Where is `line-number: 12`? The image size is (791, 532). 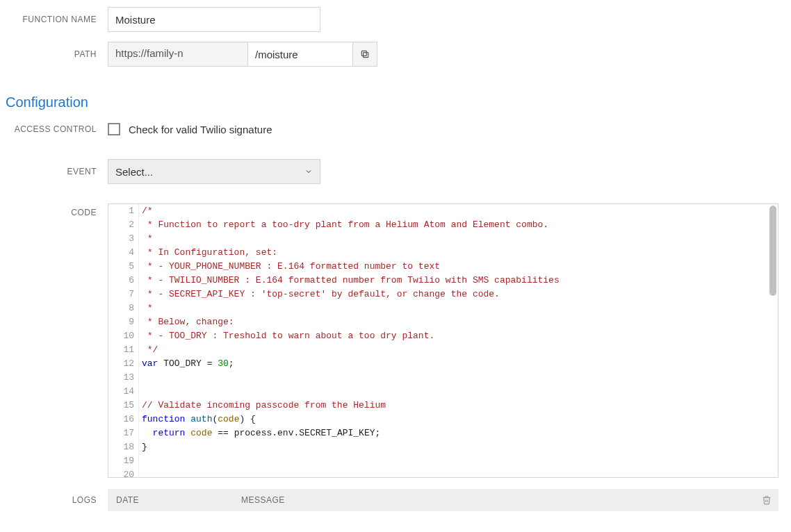
line-number: 12 is located at coordinates (124, 364).